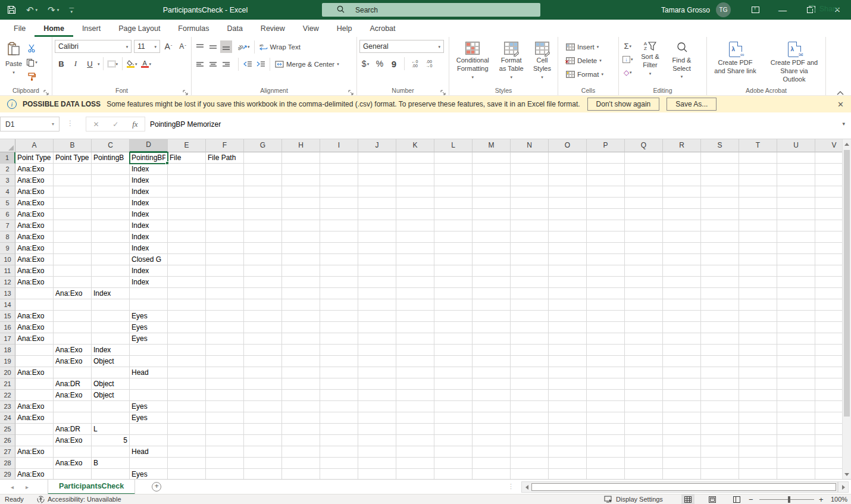 The width and height of the screenshot is (851, 504). What do you see at coordinates (492, 214) in the screenshot?
I see `cell-M6` at bounding box center [492, 214].